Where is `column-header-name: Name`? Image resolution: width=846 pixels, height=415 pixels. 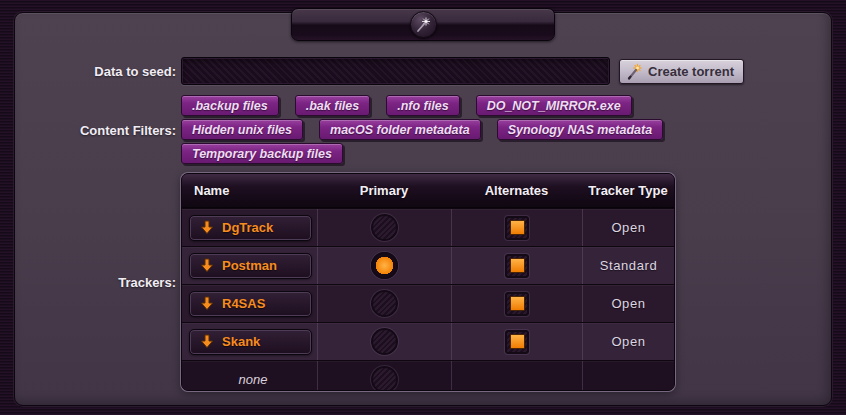 column-header-name: Name is located at coordinates (250, 190).